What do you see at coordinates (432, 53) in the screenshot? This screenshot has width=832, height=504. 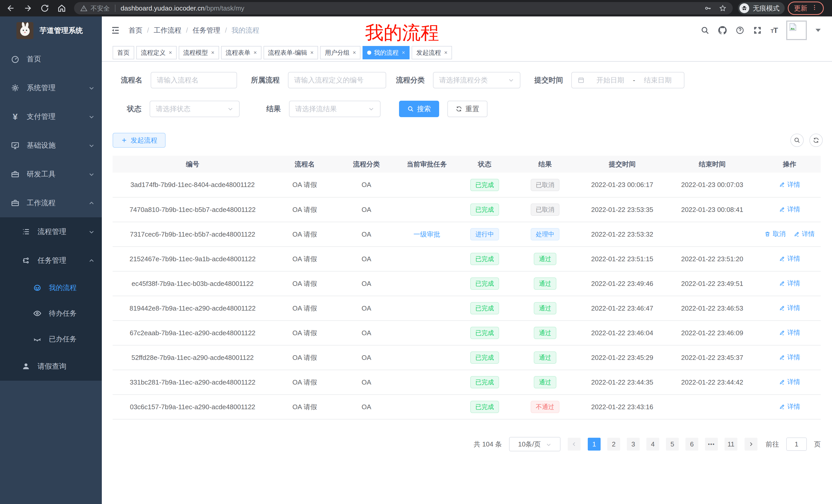 I see `view-tab: 发起流程 ×` at bounding box center [432, 53].